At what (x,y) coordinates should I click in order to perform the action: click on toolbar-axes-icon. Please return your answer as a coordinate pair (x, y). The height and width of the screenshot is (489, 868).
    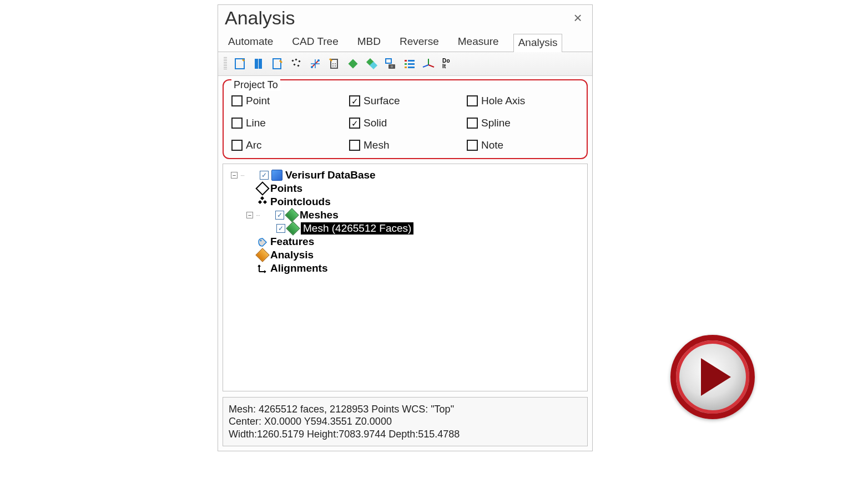
    Looking at the image, I should click on (428, 64).